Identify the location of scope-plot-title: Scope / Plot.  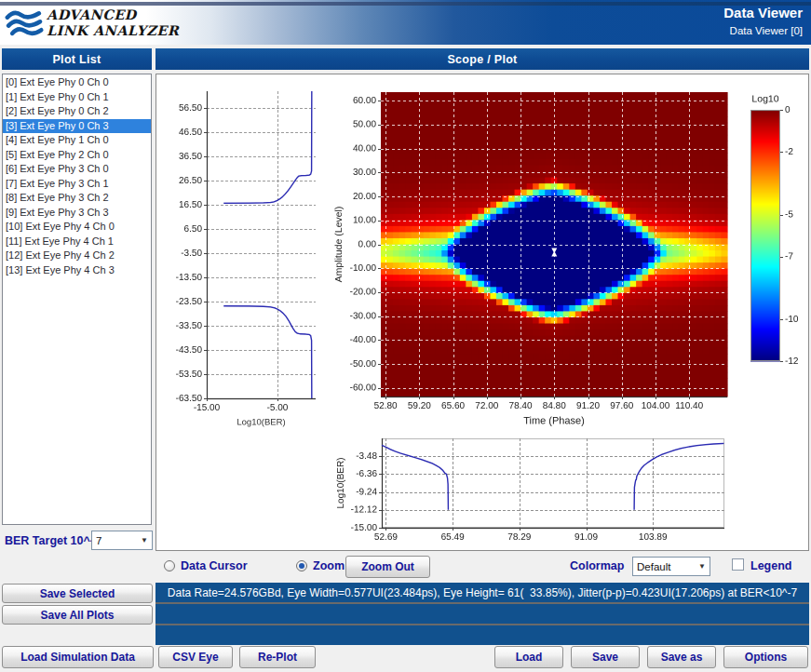
(482, 60).